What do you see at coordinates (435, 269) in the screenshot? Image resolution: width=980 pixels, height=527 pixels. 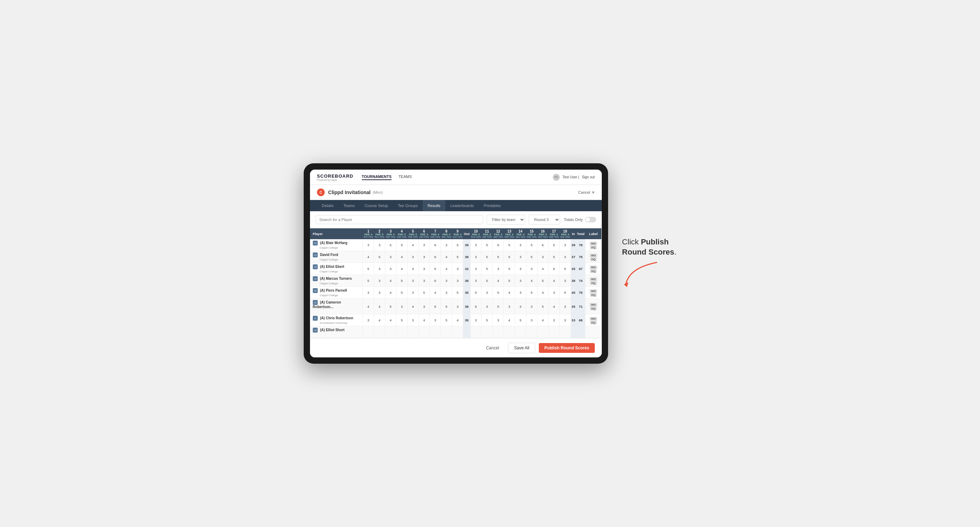 I see `hole-7-score: 5` at bounding box center [435, 269].